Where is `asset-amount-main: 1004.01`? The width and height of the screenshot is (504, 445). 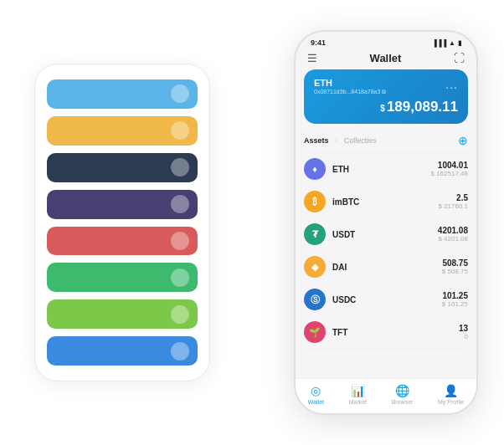 asset-amount-main: 1004.01 is located at coordinates (450, 166).